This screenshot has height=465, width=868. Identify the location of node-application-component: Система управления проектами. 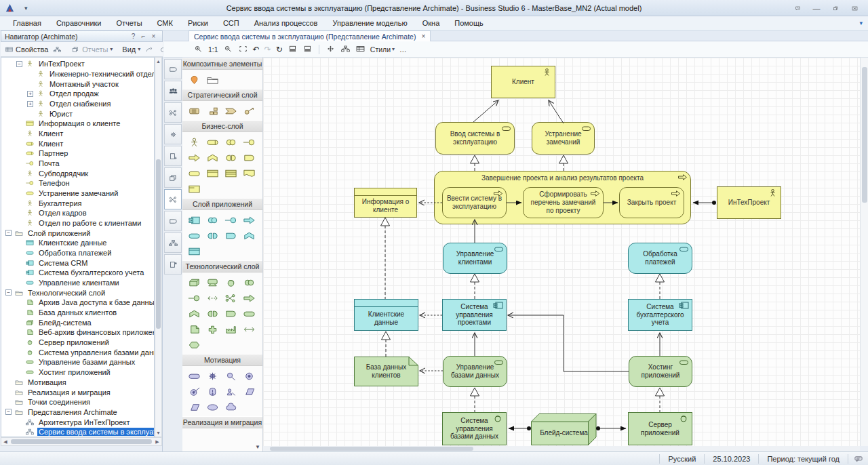
(475, 315).